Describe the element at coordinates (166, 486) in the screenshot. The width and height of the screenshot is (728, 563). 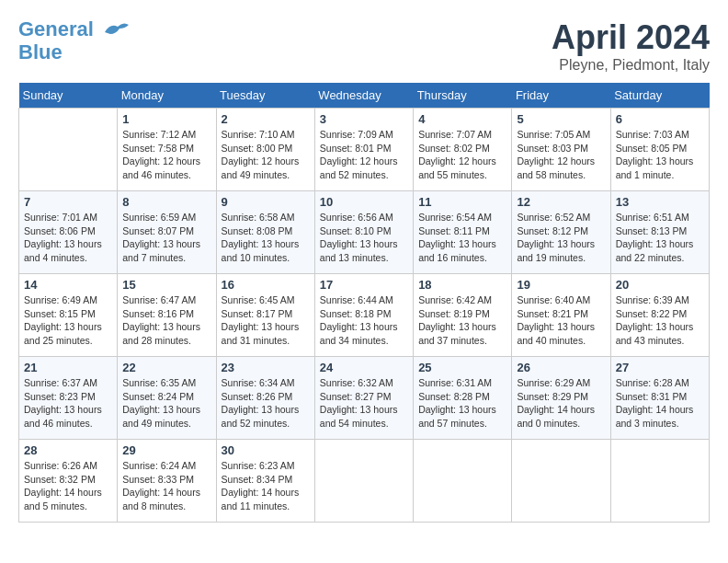
I see `day-info: Sunrise: 6:24 AMSunset: 8:33 PMDaylight:…` at that location.